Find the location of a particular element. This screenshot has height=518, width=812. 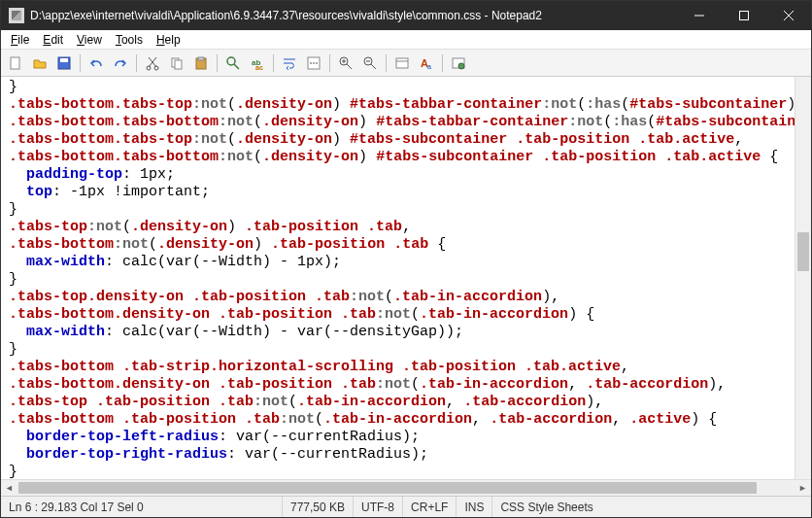

vertical-scrollbar is located at coordinates (802, 278).